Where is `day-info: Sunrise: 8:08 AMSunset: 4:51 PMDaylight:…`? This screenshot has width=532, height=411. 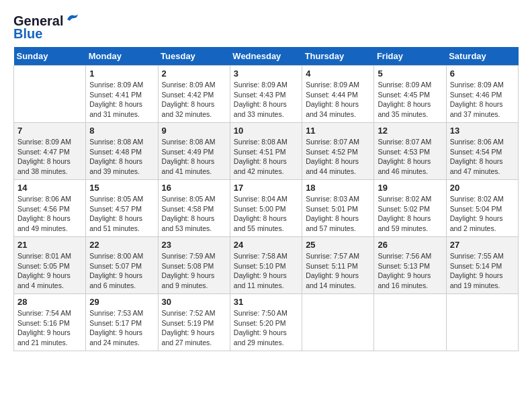
day-info: Sunrise: 8:08 AMSunset: 4:51 PMDaylight:… is located at coordinates (266, 157).